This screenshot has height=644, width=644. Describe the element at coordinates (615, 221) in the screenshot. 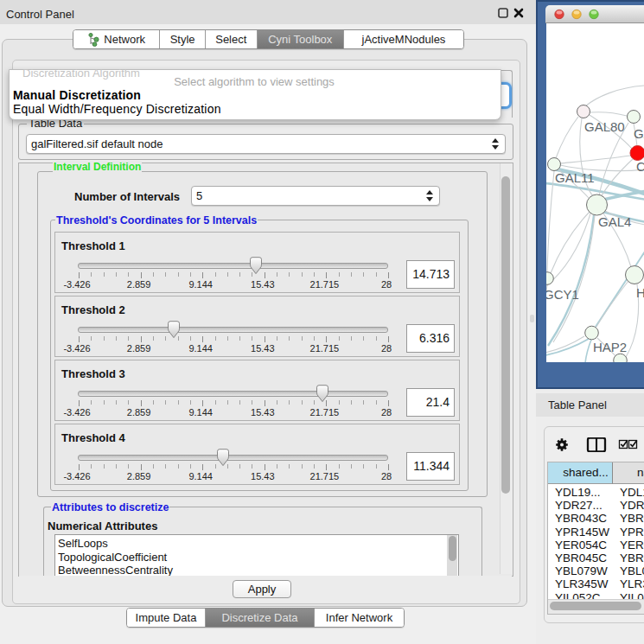

I see `svg-text: GAL4` at that location.